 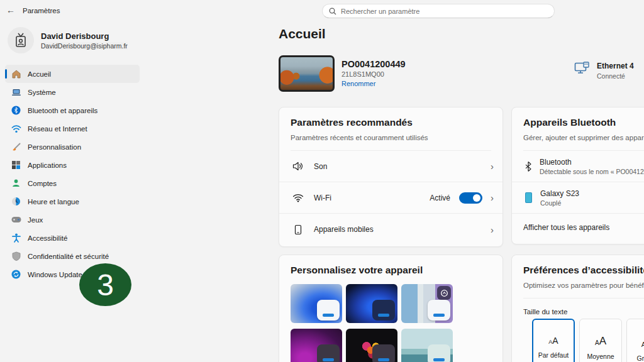 What do you see at coordinates (444, 293) in the screenshot?
I see `spotlight-badge` at bounding box center [444, 293].